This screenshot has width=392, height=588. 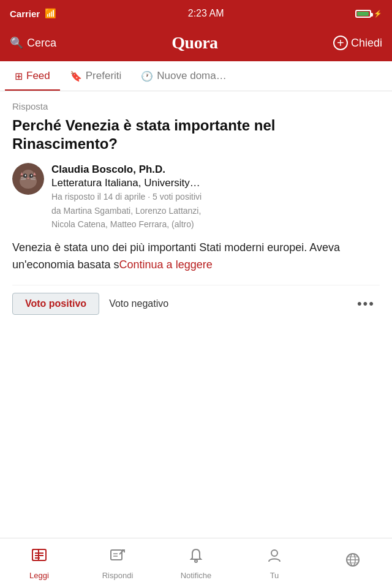 What do you see at coordinates (118, 557) in the screenshot?
I see `rispondi-icon` at bounding box center [118, 557].